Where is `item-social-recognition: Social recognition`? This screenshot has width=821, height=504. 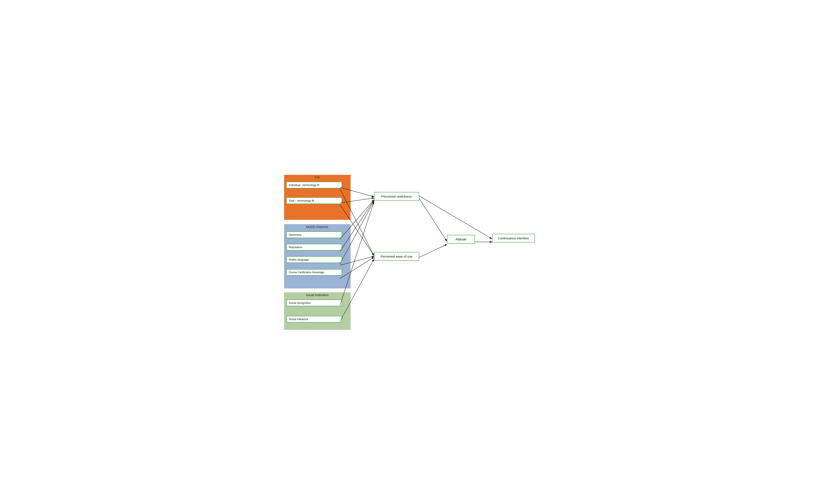
item-social-recognition: Social recognition is located at coordinates (314, 303).